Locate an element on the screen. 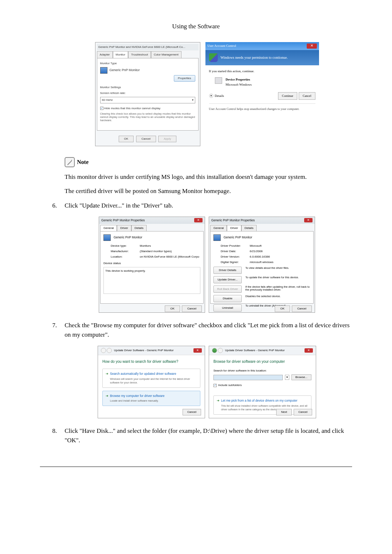 Image resolution: width=392 pixels, height=554 pixels. browse-button: Browse... is located at coordinates (301, 377).